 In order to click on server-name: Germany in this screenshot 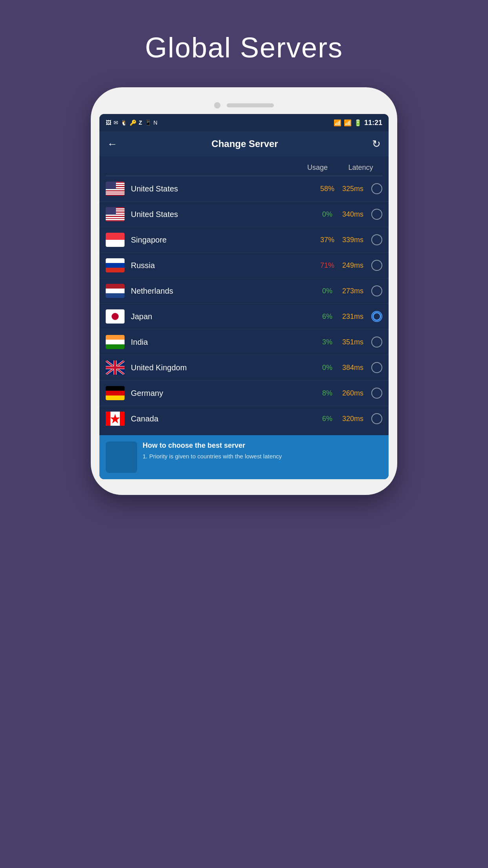, I will do `click(223, 393)`.